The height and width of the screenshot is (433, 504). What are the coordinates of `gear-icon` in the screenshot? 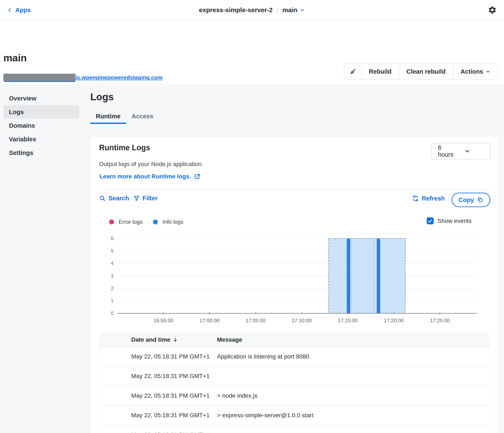 It's located at (492, 10).